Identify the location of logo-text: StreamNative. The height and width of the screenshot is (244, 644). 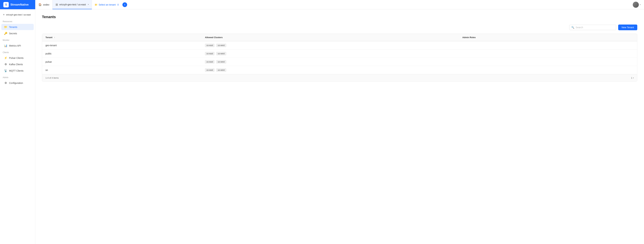
(20, 5).